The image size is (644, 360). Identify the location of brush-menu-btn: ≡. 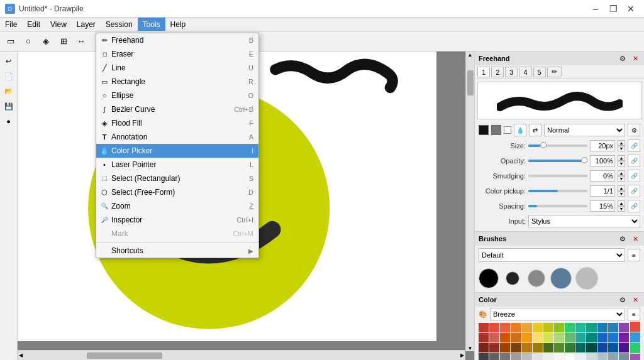
(634, 255).